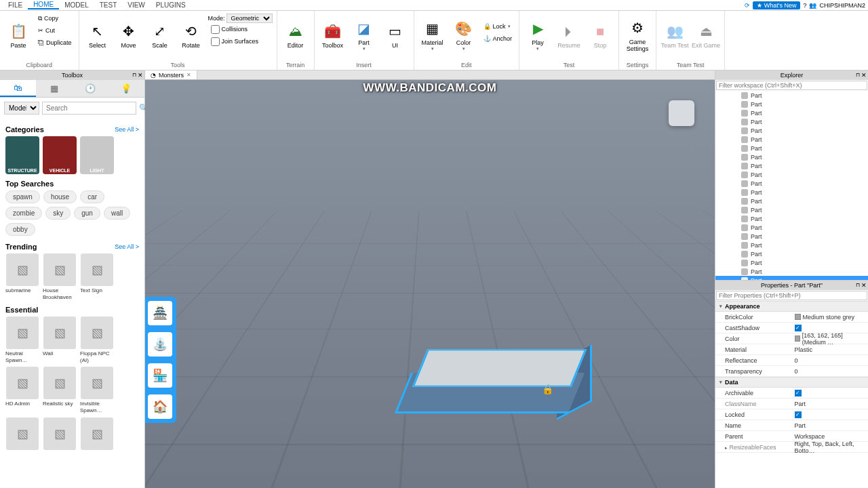  I want to click on whats-new-button: ★ What's New, so click(776, 5).